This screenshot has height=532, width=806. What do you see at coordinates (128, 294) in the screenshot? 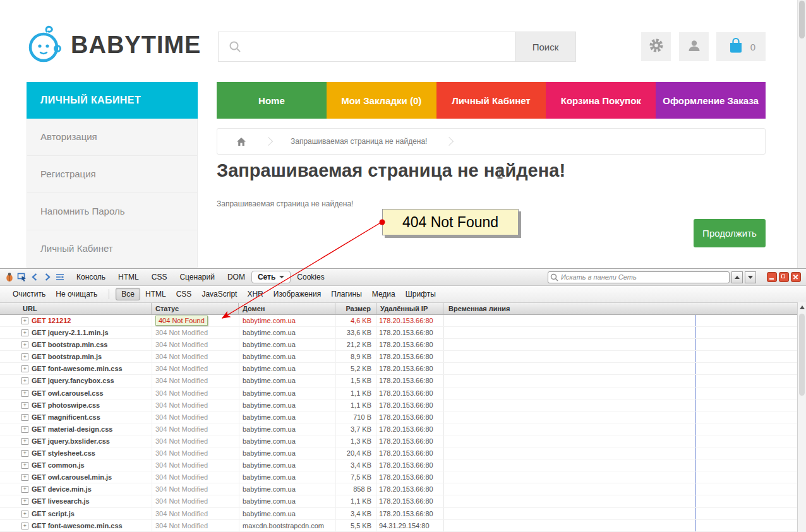
I see `filter-Все: Все` at bounding box center [128, 294].